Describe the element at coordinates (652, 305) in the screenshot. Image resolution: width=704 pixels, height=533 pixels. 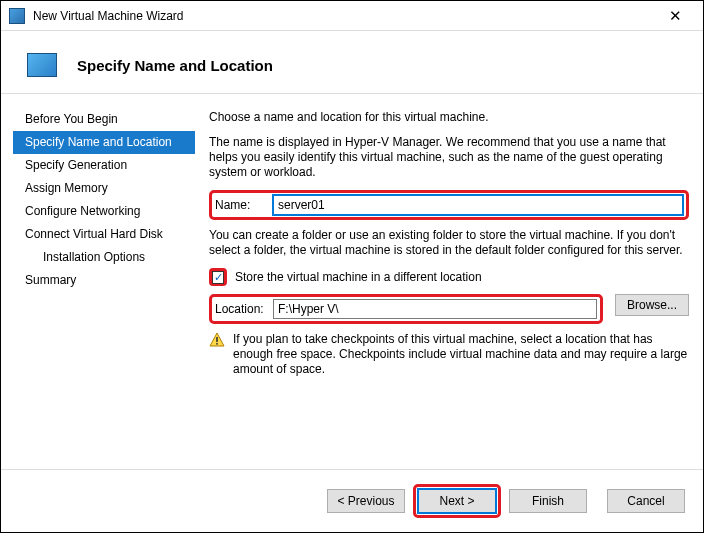
I see `browse-button: Browse...` at that location.